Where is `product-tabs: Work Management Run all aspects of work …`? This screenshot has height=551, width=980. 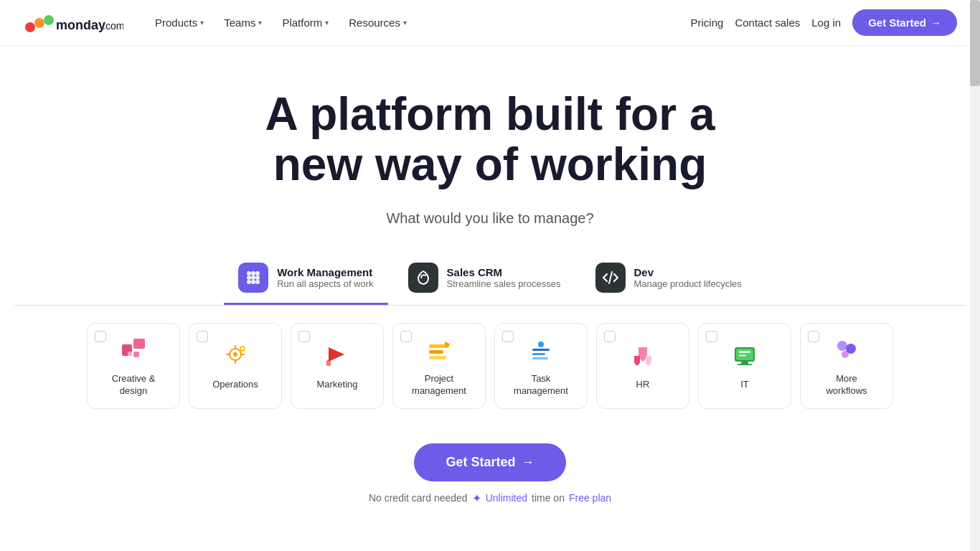 product-tabs: Work Management Run all aspects of work … is located at coordinates (490, 278).